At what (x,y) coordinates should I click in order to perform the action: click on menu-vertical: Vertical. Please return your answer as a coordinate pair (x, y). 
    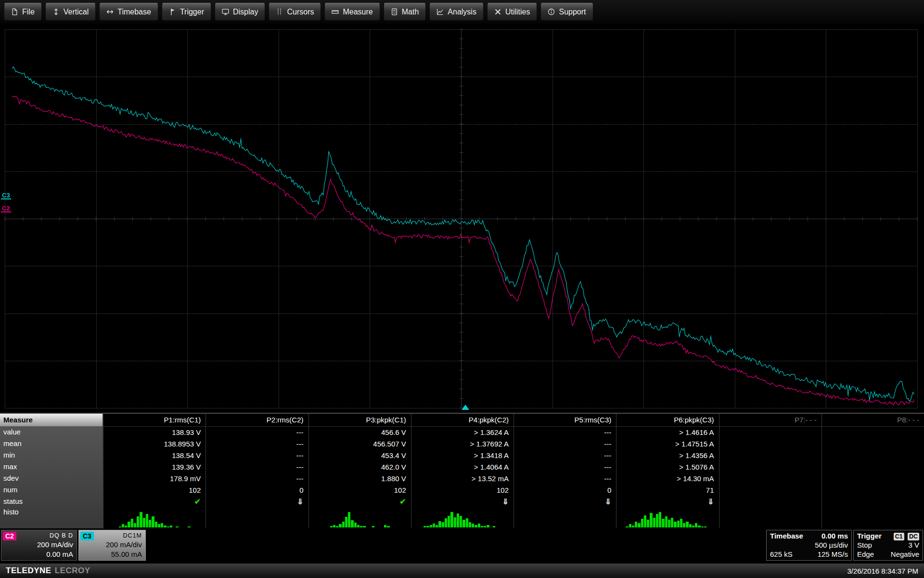
    Looking at the image, I should click on (70, 12).